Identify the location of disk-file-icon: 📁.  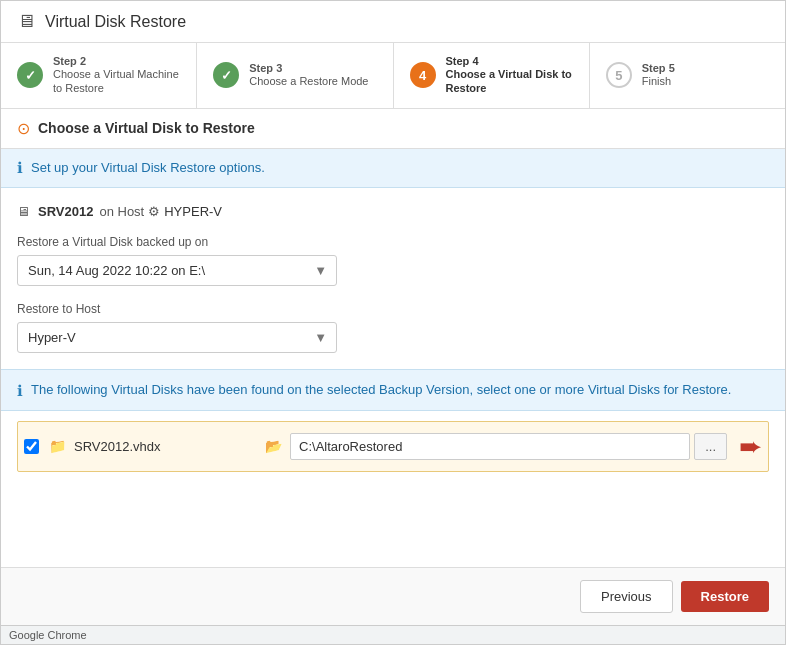
(58, 446).